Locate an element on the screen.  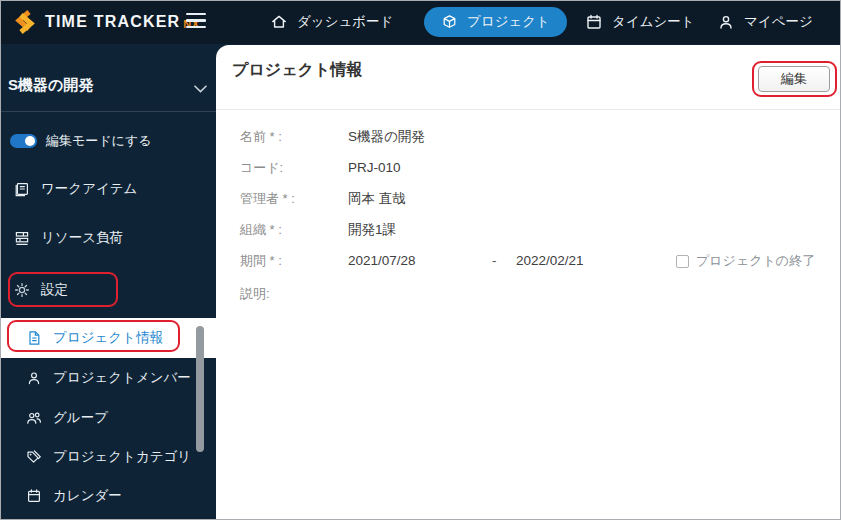
document-icon is located at coordinates (34, 338).